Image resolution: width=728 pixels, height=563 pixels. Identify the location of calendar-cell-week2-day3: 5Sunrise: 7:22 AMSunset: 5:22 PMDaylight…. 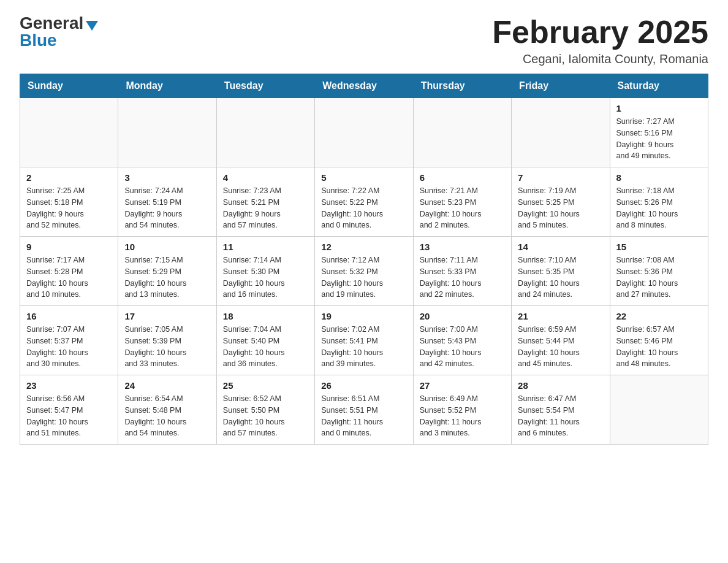
(364, 202).